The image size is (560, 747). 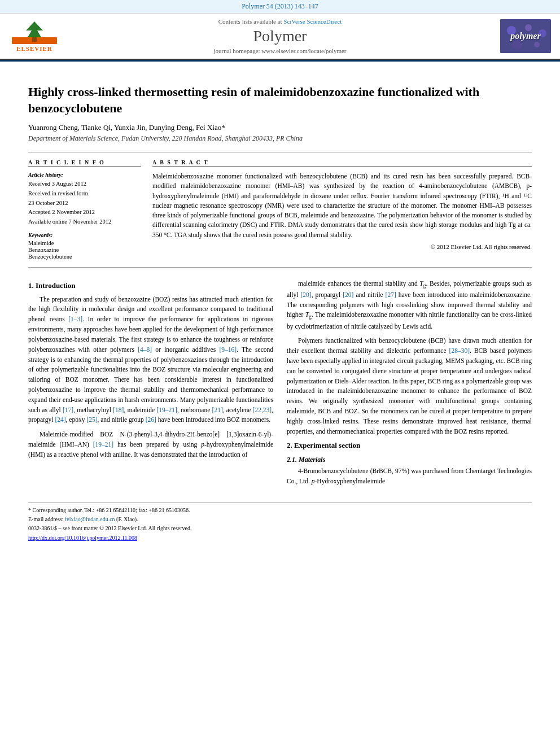 What do you see at coordinates (409, 460) in the screenshot?
I see `mat-heading: 2.1. Materials` at bounding box center [409, 460].